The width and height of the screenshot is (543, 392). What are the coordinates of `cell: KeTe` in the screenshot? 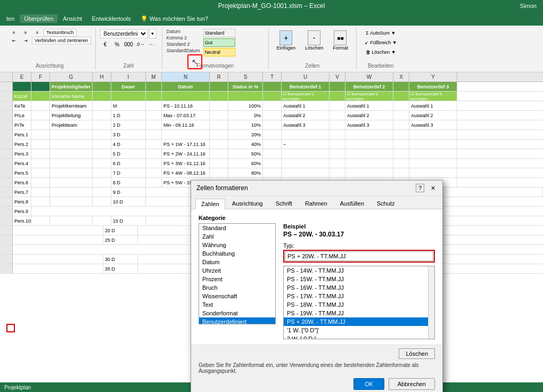 It's located at (22, 105).